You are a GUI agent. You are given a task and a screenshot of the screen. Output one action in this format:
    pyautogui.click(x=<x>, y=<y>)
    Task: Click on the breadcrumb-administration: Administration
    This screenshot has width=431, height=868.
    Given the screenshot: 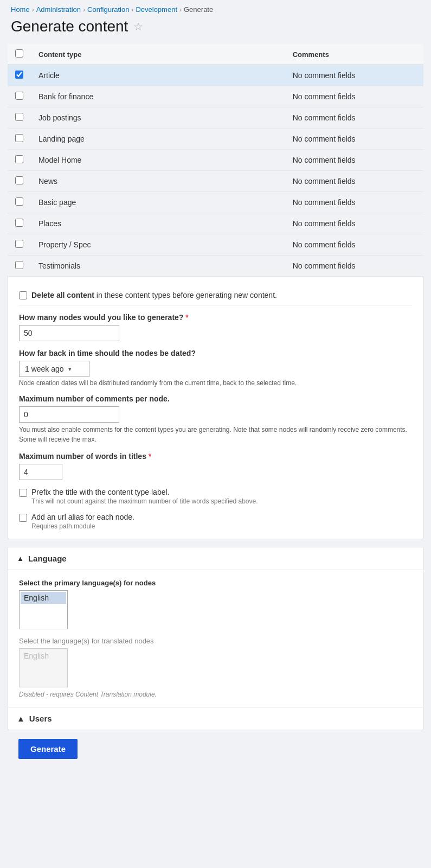 What is the action you would take?
    pyautogui.click(x=59, y=10)
    